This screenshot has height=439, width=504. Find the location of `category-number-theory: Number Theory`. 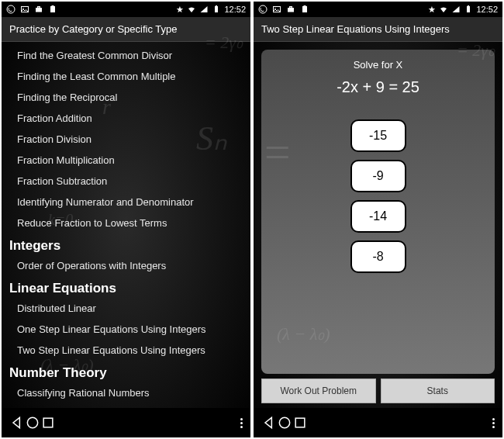

category-number-theory: Number Theory is located at coordinates (126, 372).